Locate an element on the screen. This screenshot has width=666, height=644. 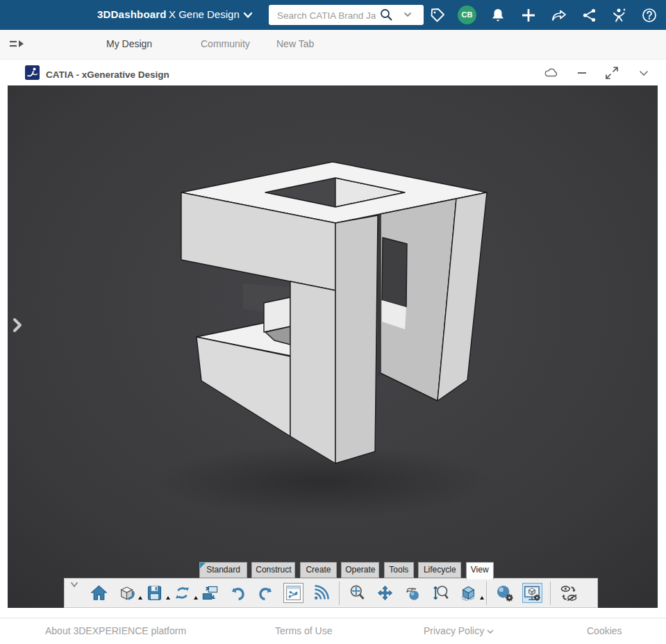
undo-arrow-icon is located at coordinates (238, 593).